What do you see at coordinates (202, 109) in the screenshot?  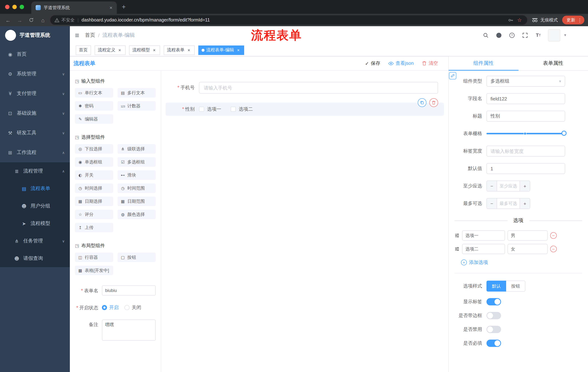 I see `checkbox-icon` at bounding box center [202, 109].